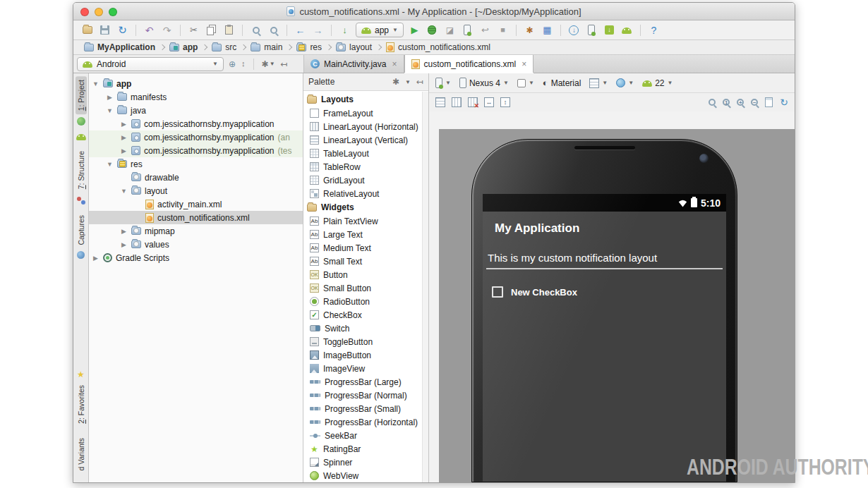 The width and height of the screenshot is (868, 488). I want to click on zoom-out-icon: −, so click(754, 102).